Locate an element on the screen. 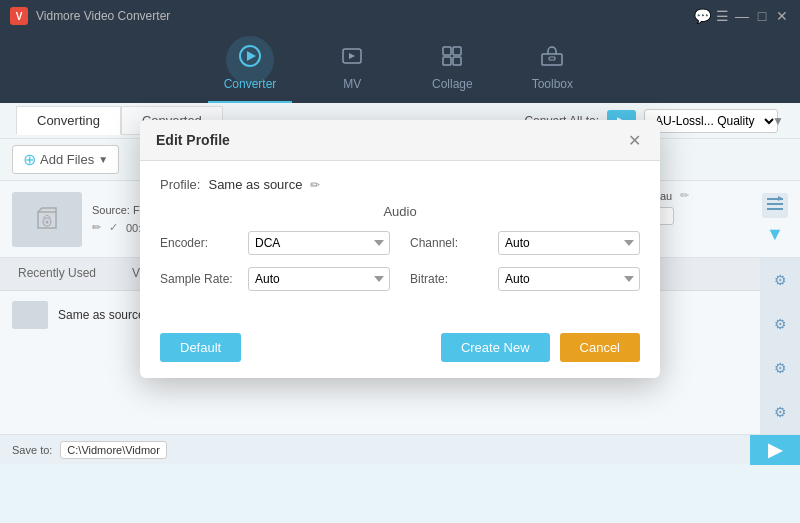 This screenshot has width=800, height=523. convert-button: ▶ is located at coordinates (775, 450).